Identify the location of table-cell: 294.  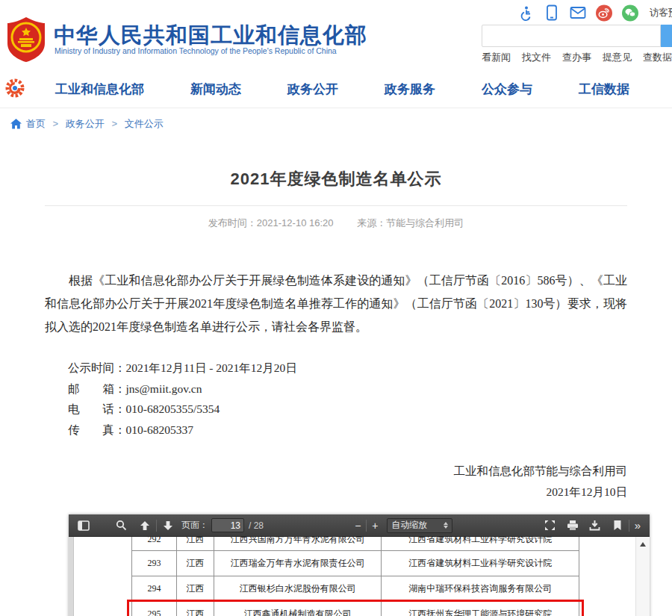
(155, 589).